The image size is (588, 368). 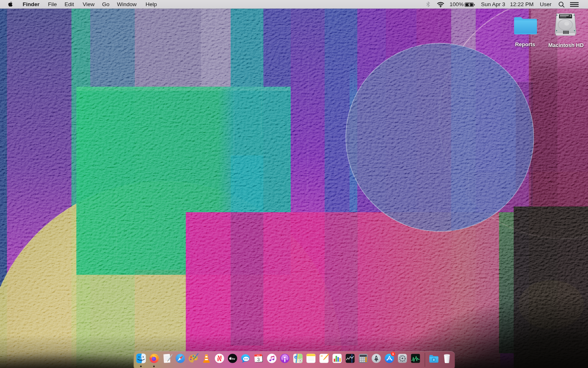 I want to click on svg-text: A, so click(x=296, y=357).